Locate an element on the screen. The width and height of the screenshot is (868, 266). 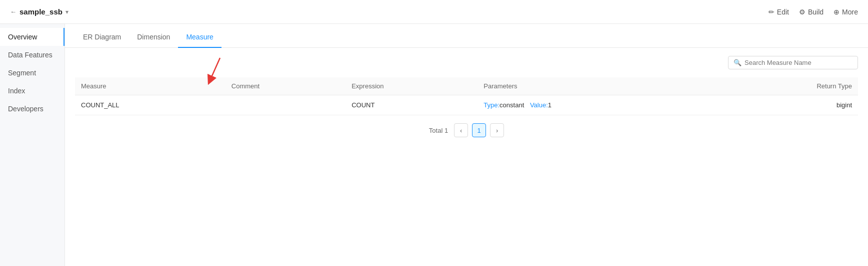
cell-parameters: Type:constant Value:1 is located at coordinates (597, 105).